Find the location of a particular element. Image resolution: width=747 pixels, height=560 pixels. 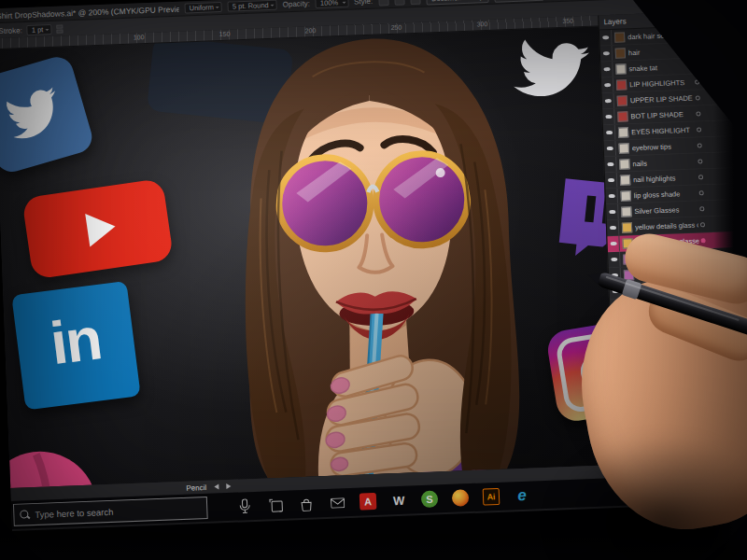

isolate-icon is located at coordinates (415, 2).